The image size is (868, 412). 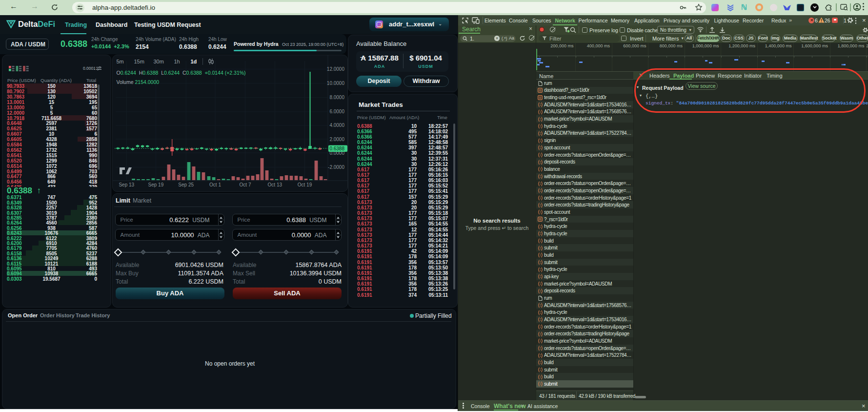 What do you see at coordinates (337, 111) in the screenshot?
I see `svg-text: 6.0000` at bounding box center [337, 111].